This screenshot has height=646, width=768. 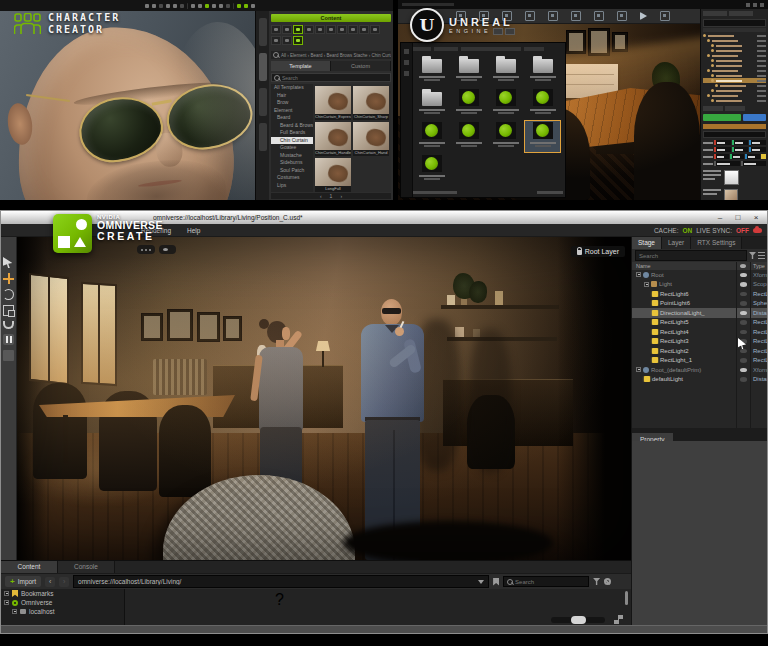 What do you see at coordinates (758, 150) in the screenshot?
I see `rotation-z-field` at bounding box center [758, 150].